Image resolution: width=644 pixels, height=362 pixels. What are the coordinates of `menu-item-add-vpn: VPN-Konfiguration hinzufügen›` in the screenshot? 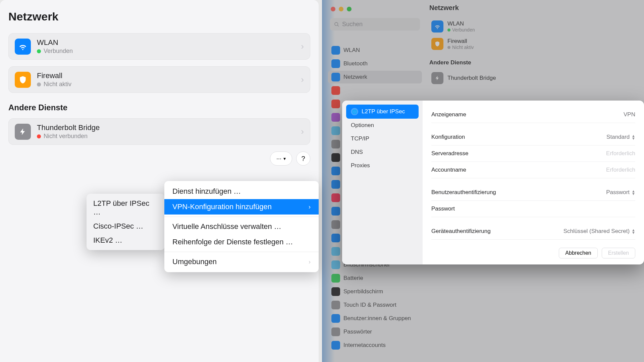 It's located at (241, 207).